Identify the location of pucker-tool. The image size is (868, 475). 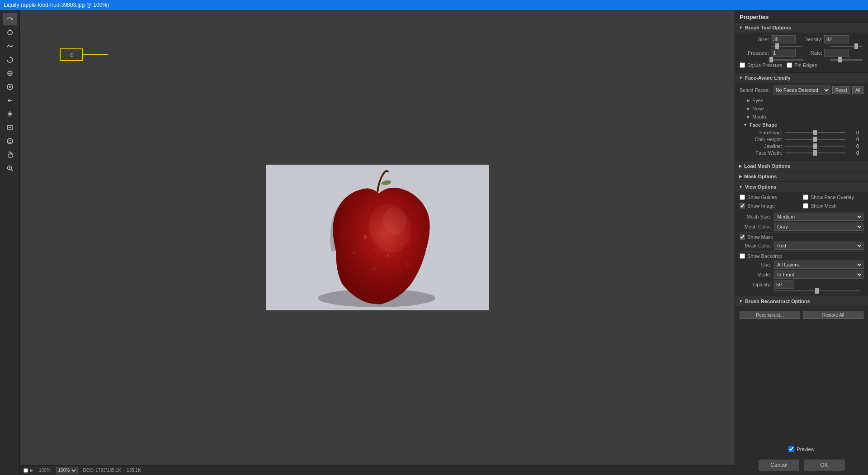
(10, 73).